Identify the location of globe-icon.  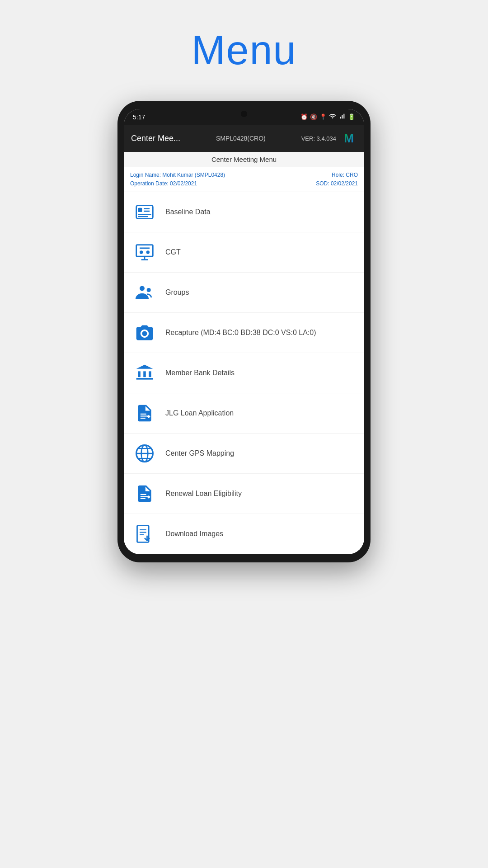
(145, 453).